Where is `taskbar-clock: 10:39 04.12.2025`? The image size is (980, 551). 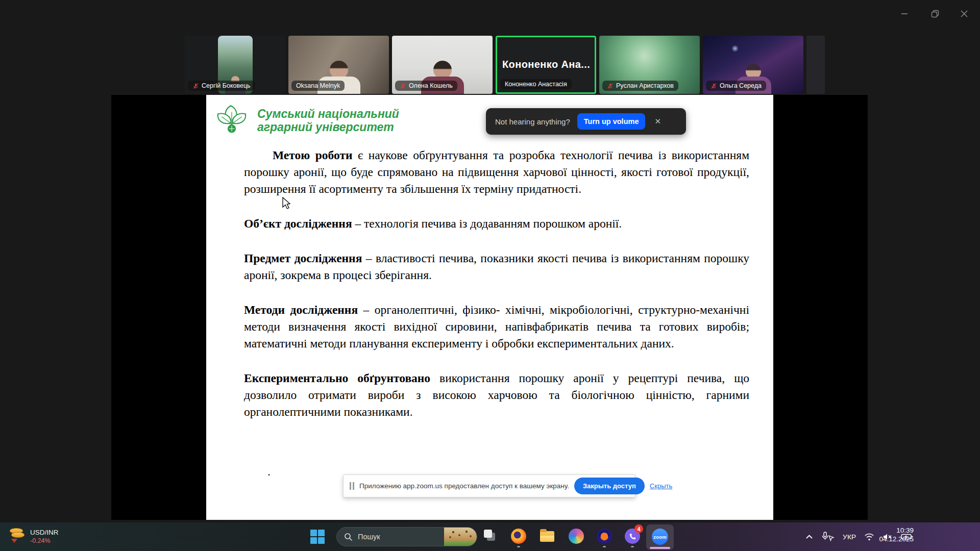 taskbar-clock: 10:39 04.12.2025 is located at coordinates (888, 535).